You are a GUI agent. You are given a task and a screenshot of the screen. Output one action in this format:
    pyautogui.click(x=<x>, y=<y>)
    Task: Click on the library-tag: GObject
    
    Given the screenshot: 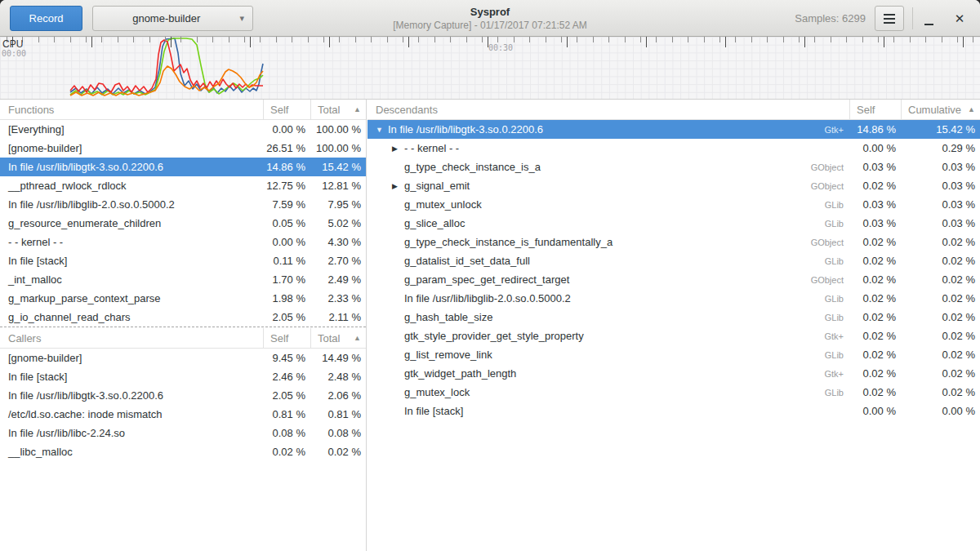 What is the action you would take?
    pyautogui.click(x=830, y=280)
    